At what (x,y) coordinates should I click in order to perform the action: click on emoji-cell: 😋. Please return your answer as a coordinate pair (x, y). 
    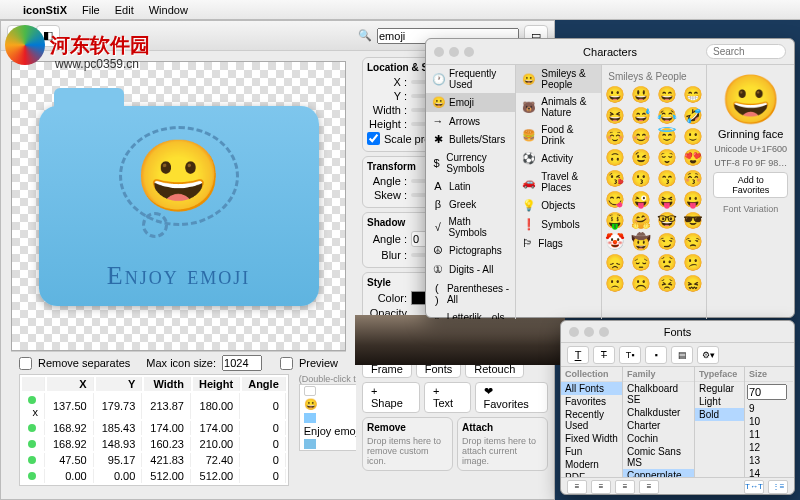
    Looking at the image, I should click on (615, 200).